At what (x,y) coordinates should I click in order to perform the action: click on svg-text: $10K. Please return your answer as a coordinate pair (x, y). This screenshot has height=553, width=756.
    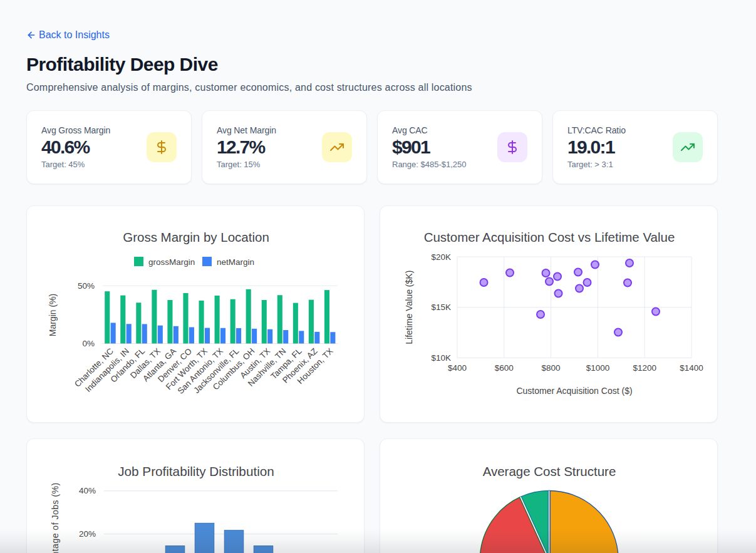
    Looking at the image, I should click on (441, 358).